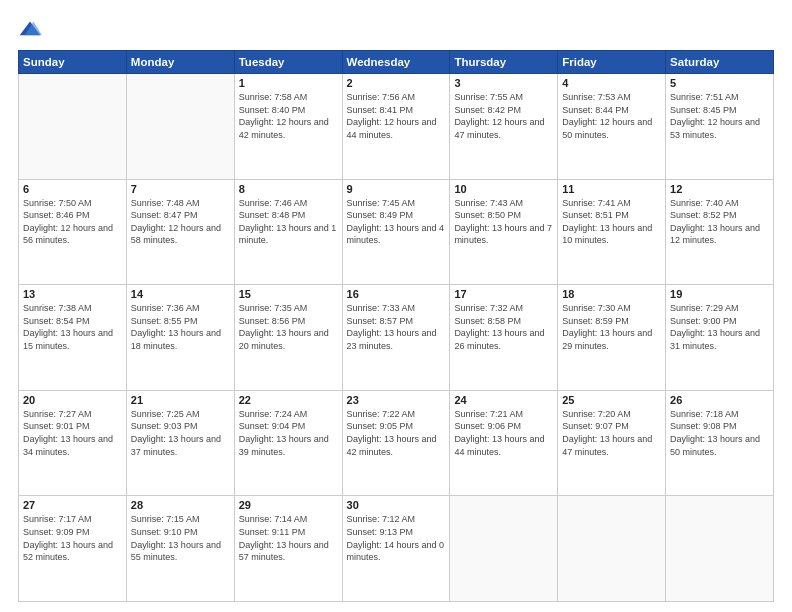 The height and width of the screenshot is (612, 792). I want to click on day-detail: Sunrise: 7:25 AM Sunset: 9:03 PM Dayligh…, so click(180, 433).